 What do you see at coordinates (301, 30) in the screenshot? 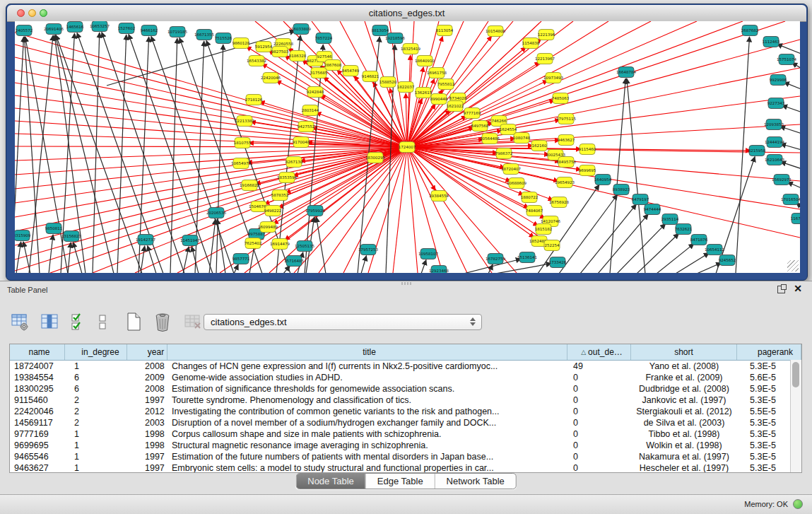
I see `graph-node: 16033809` at bounding box center [301, 30].